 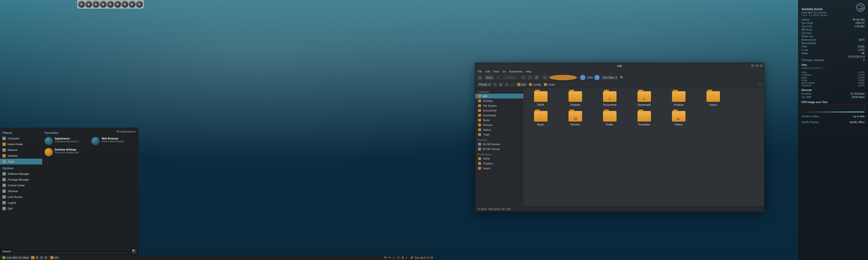 What do you see at coordinates (507, 85) in the screenshot?
I see `path-prev-button: ◂` at bounding box center [507, 85].